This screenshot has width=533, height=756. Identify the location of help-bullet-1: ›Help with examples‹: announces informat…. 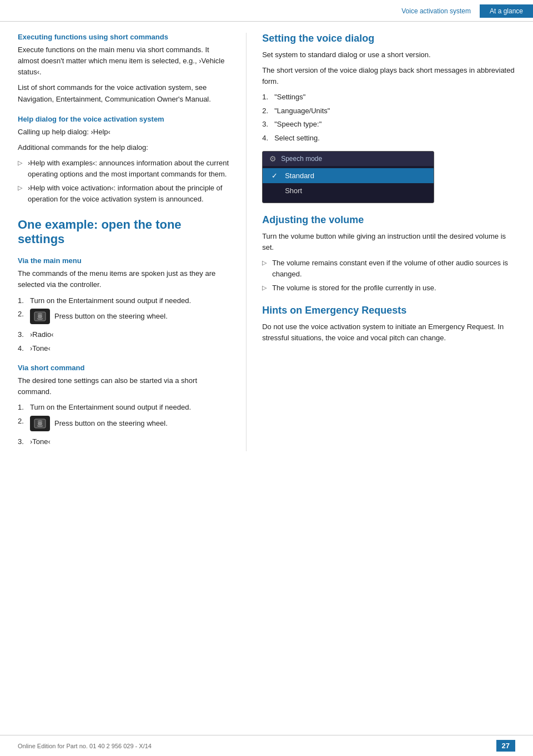
(129, 169).